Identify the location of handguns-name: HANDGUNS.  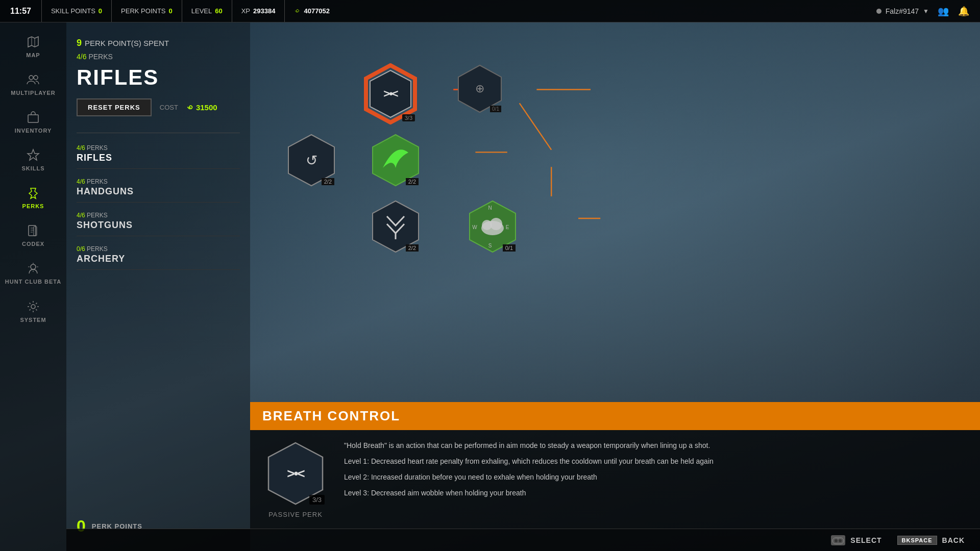
(158, 192).